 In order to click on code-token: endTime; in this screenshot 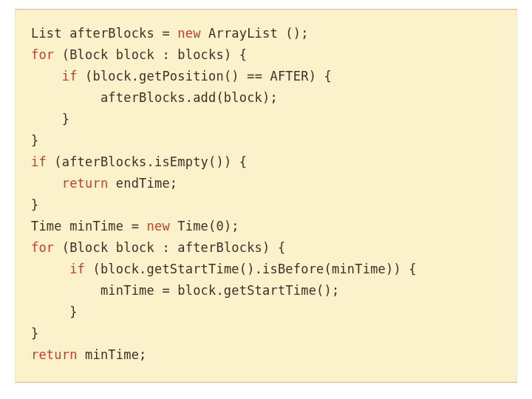, I will do `click(143, 183)`.